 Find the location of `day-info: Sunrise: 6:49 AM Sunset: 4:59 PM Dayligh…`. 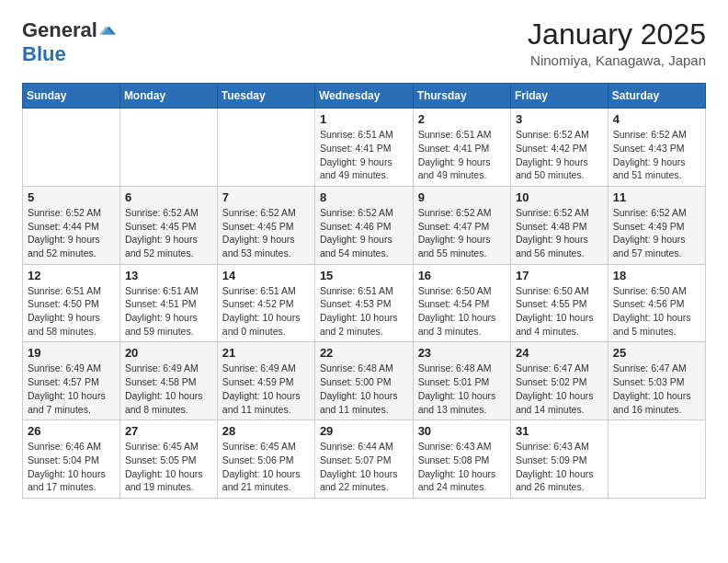

day-info: Sunrise: 6:49 AM Sunset: 4:59 PM Dayligh… is located at coordinates (267, 388).